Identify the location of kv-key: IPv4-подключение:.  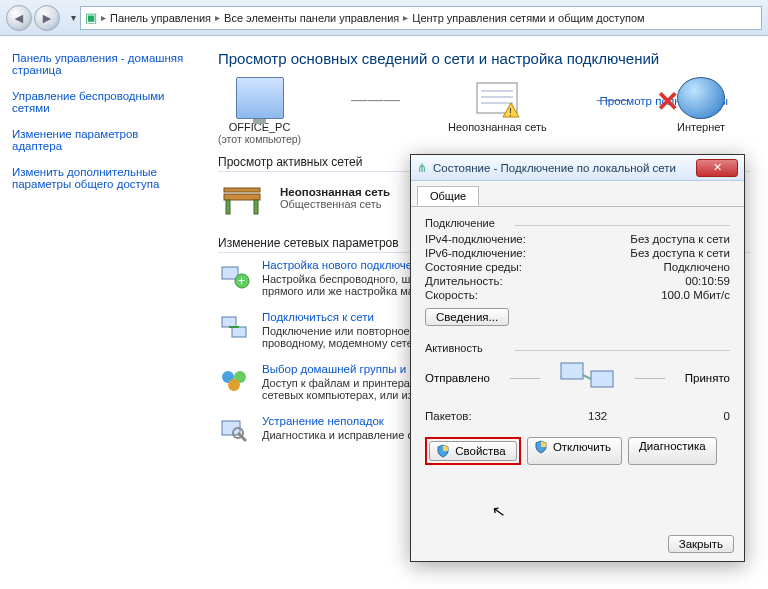
(476, 239).